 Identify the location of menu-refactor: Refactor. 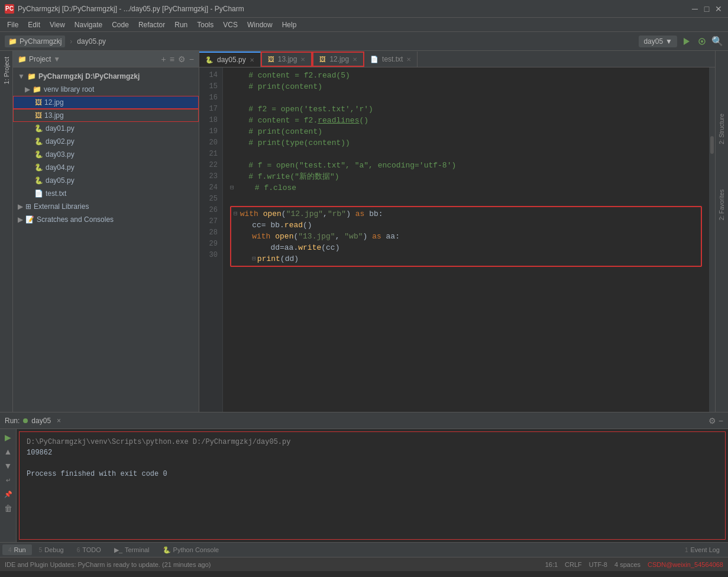
(151, 25).